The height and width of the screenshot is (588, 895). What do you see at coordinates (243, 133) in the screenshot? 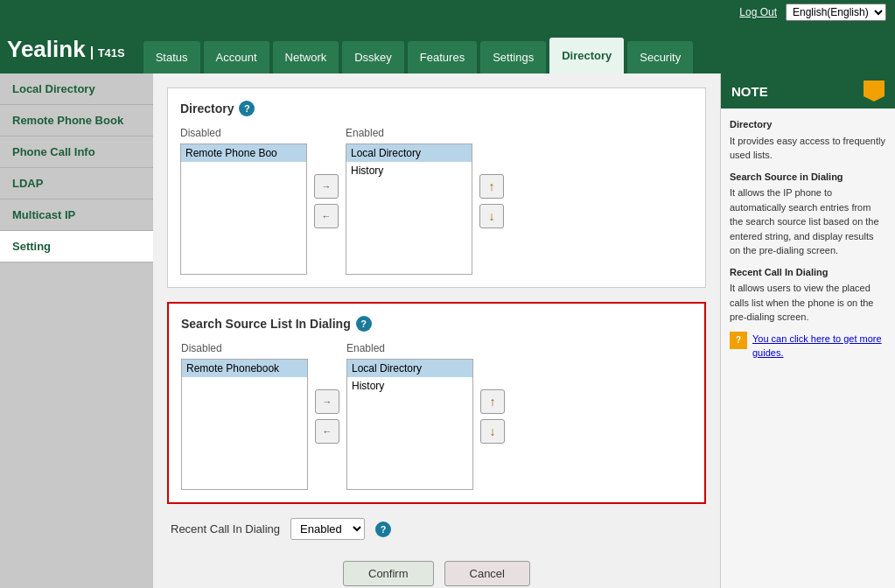
I see `directory-disabled-label: Disabled` at bounding box center [243, 133].